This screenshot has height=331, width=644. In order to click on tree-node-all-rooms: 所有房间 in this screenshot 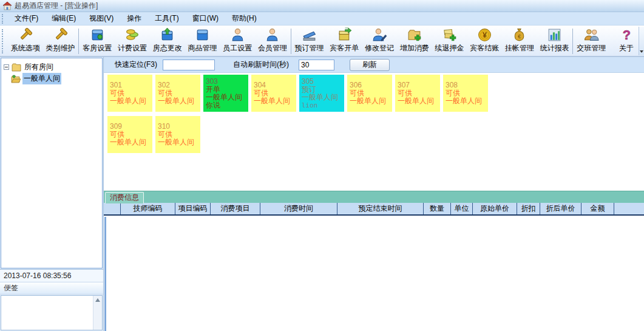, I will do `click(52, 67)`.